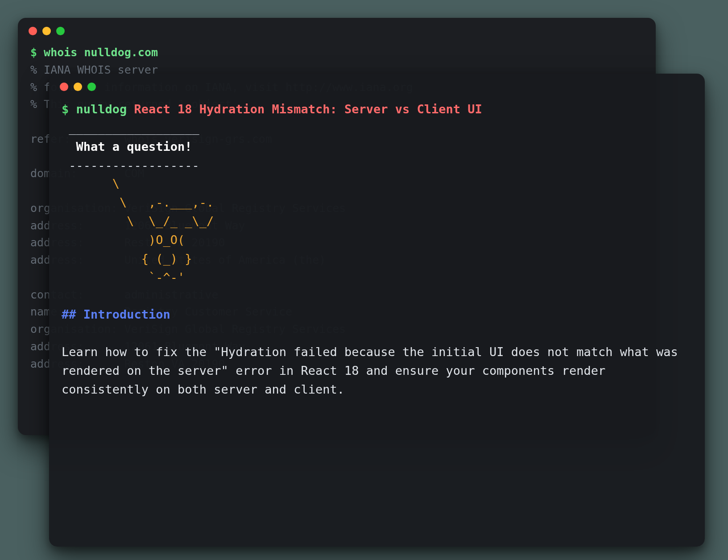 The image size is (728, 560). Describe the element at coordinates (137, 221) in the screenshot. I see `ascii-dog-icon: \ \_/_ _\_/` at that location.